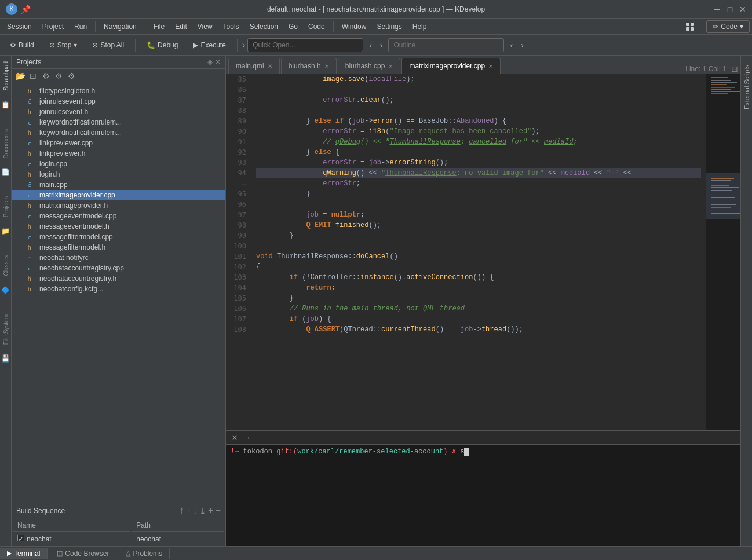  What do you see at coordinates (205, 27) in the screenshot?
I see `menu-view: View` at bounding box center [205, 27].